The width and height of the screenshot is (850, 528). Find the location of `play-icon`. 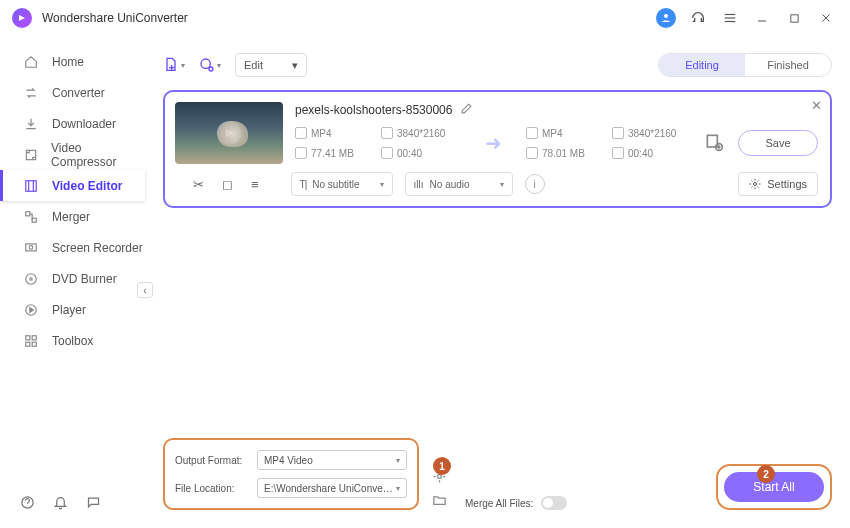

play-icon is located at coordinates (229, 133).